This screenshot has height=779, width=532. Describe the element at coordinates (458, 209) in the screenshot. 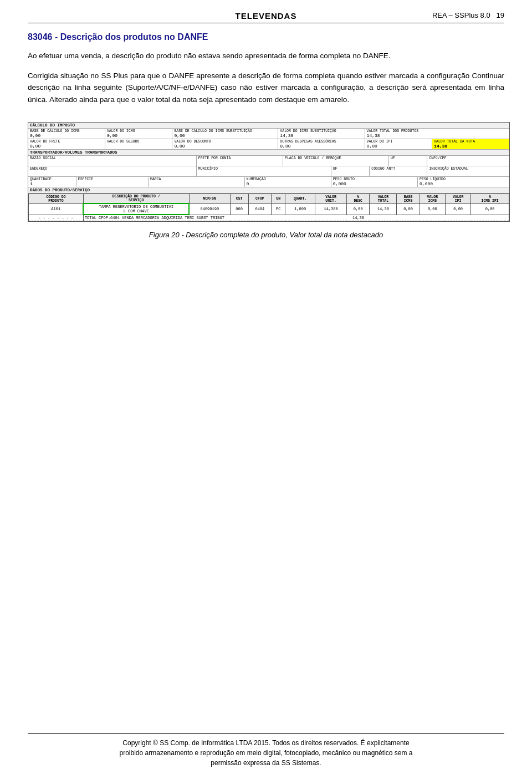

I see `td-valor-ipi: 0,00` at that location.